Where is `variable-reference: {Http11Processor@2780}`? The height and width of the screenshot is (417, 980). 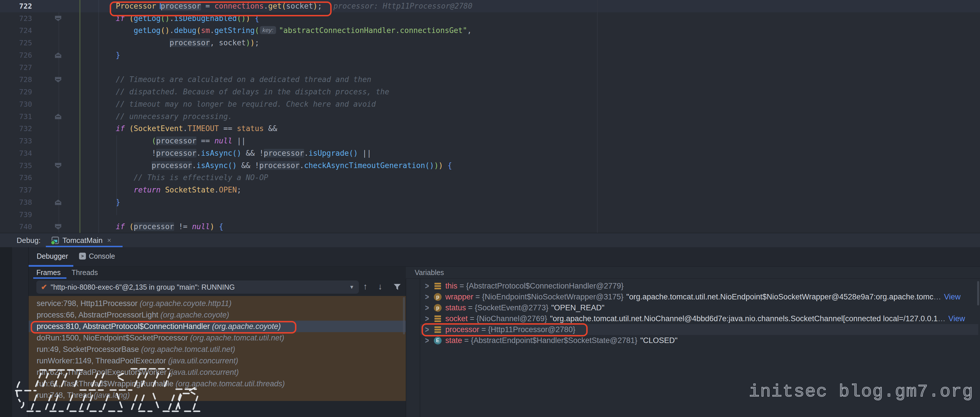 variable-reference: {Http11Processor@2780} is located at coordinates (532, 330).